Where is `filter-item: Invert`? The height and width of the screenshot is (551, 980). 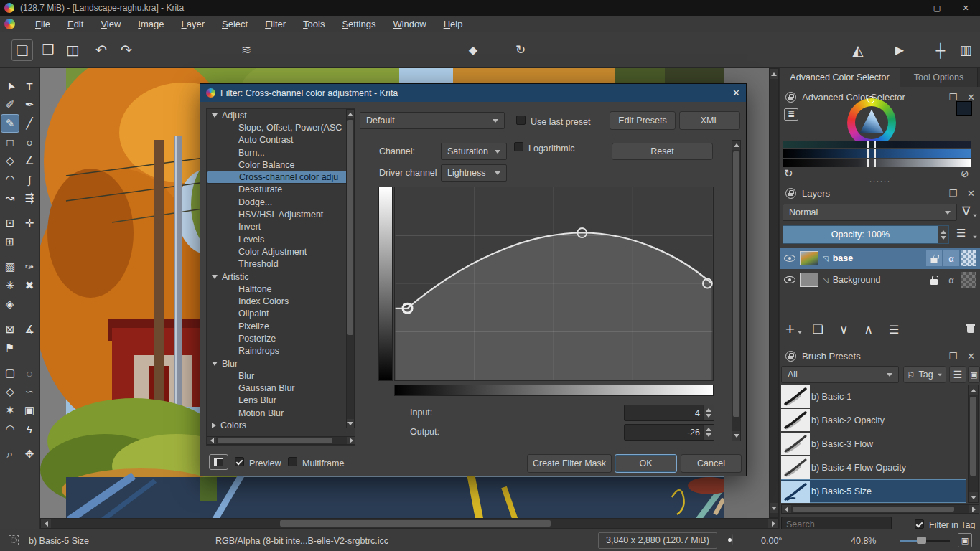
filter-item: Invert is located at coordinates (281, 227).